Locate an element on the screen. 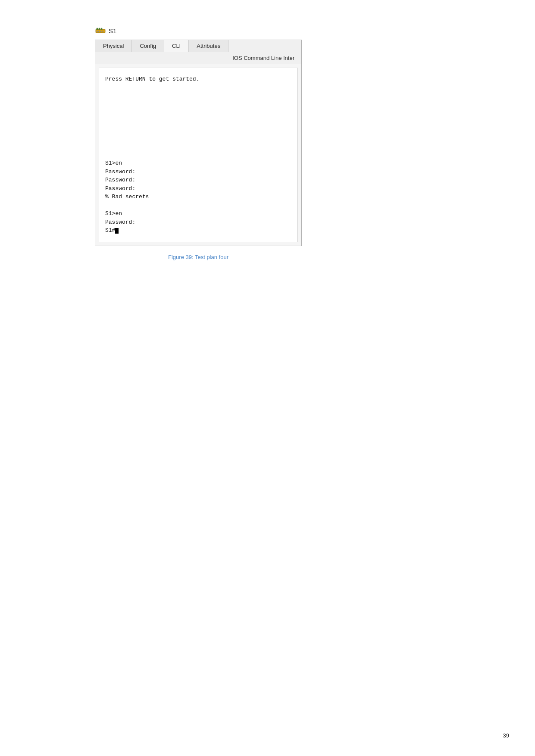 The image size is (535, 756). tab-config: Config is located at coordinates (148, 46).